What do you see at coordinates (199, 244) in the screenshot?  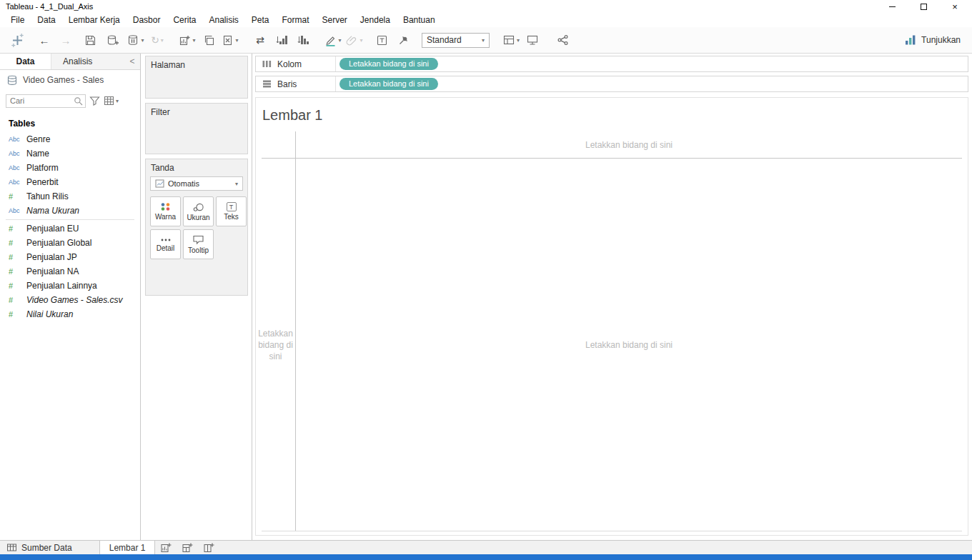 I see `marks-tooltip-button: Tooltip` at bounding box center [199, 244].